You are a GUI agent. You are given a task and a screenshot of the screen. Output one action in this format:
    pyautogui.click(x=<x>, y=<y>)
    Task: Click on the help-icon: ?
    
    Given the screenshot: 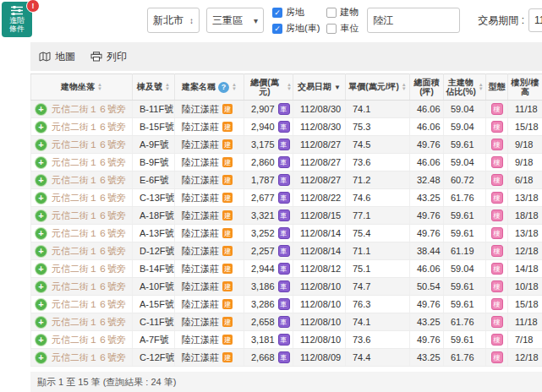 What is the action you would take?
    pyautogui.click(x=223, y=88)
    